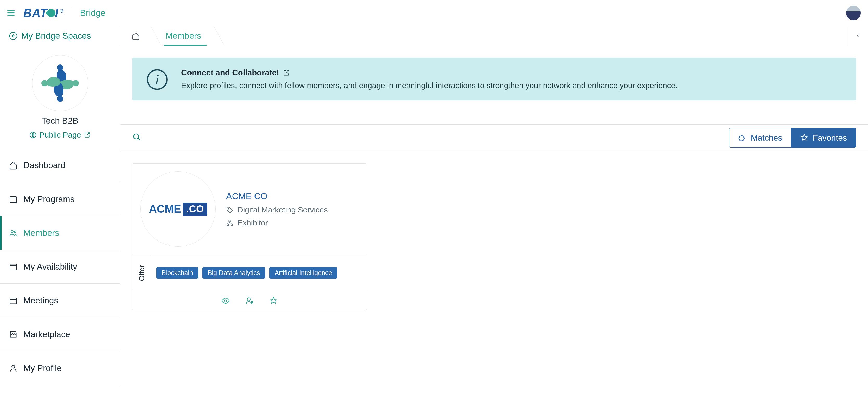  I want to click on breadcrumb-current: Members, so click(183, 36).